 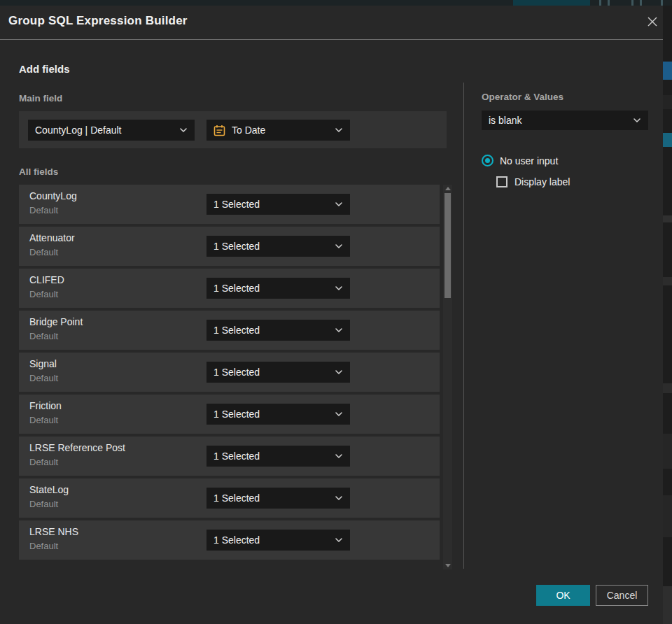 I want to click on scroll-up-icon, so click(x=448, y=189).